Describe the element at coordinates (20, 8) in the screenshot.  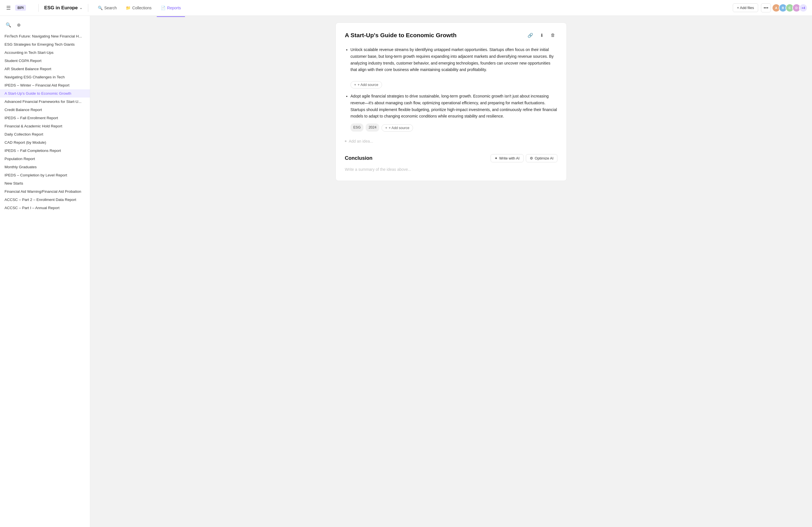
I see `brand-abbr: BPI` at that location.